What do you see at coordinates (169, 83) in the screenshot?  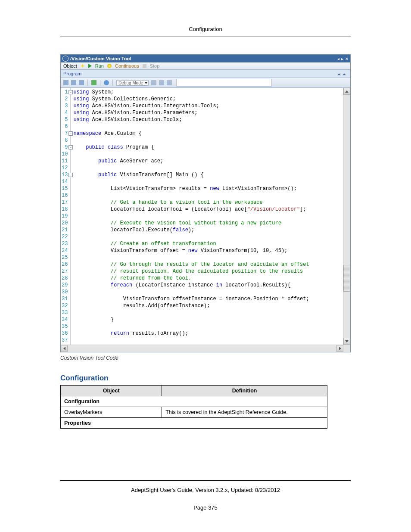 I see `step-out-icon` at bounding box center [169, 83].